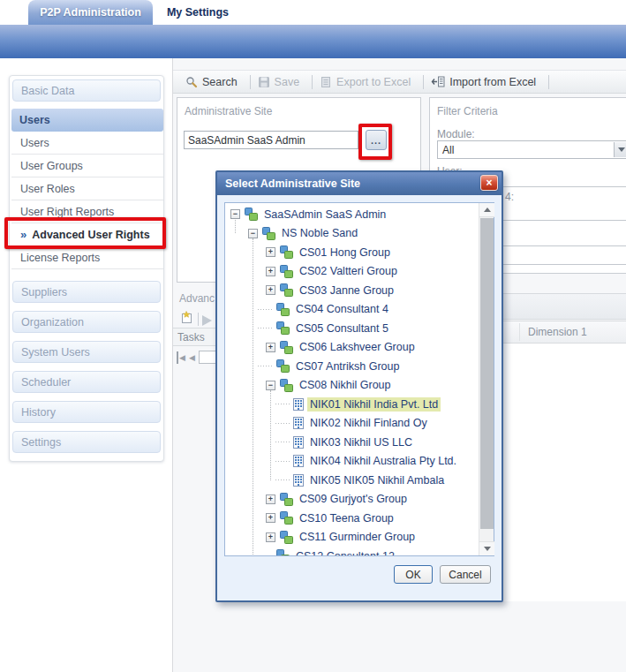  What do you see at coordinates (23, 235) in the screenshot?
I see `double-chevron-icon: »` at bounding box center [23, 235].